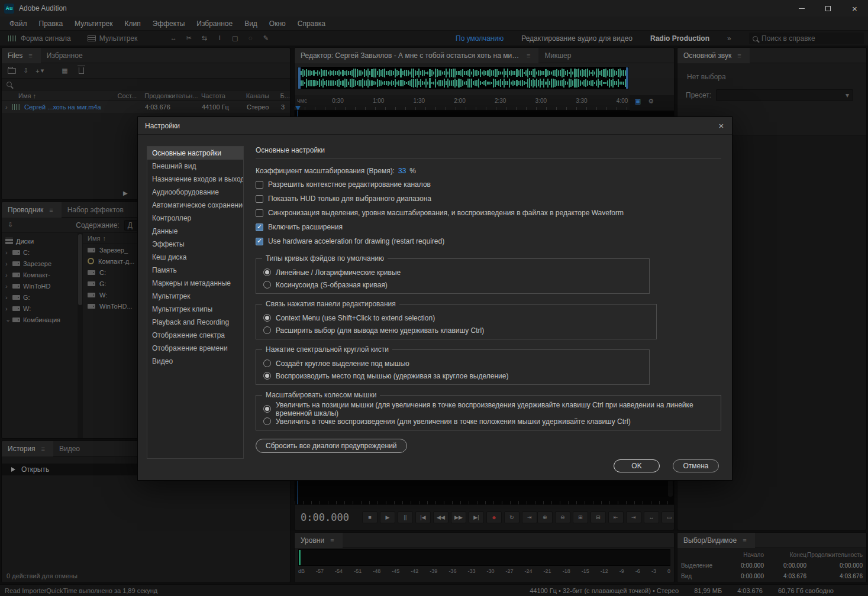 This screenshot has width=868, height=596. I want to click on pref-category: Кеш диска, so click(195, 257).